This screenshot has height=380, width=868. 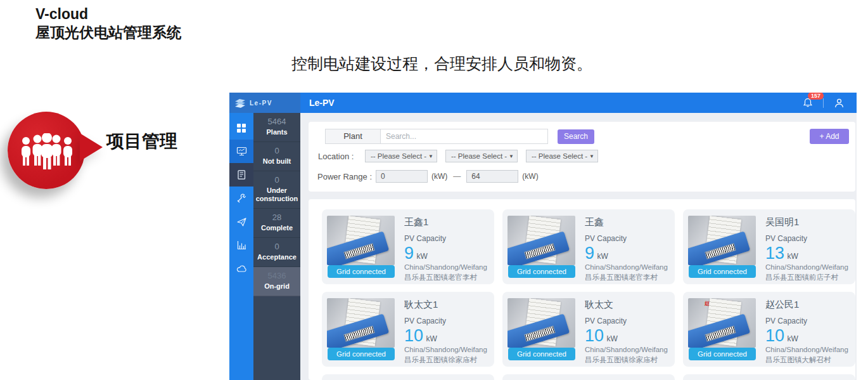 I want to click on range-dash: —, so click(x=457, y=176).